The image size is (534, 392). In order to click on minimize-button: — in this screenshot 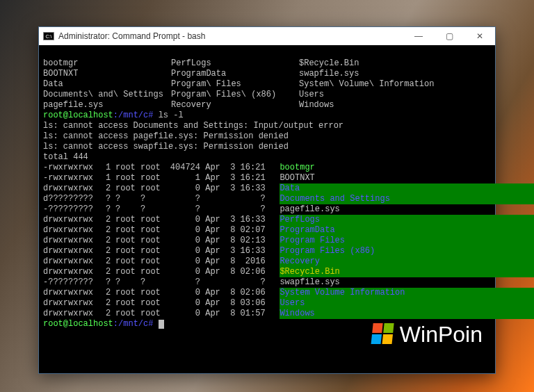, I will do `click(419, 36)`.